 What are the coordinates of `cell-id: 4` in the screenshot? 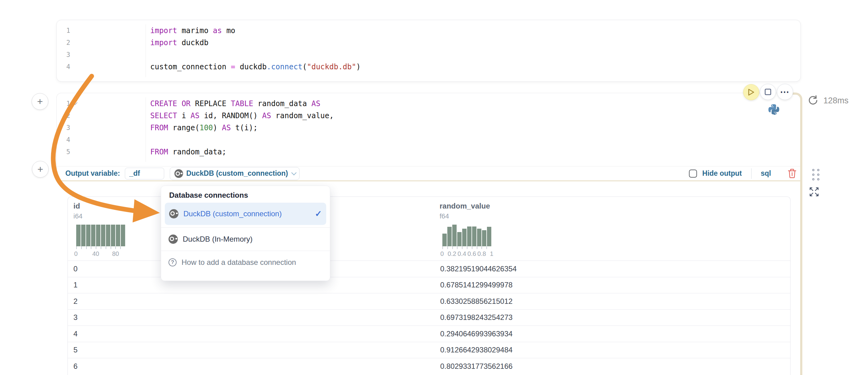 It's located at (251, 334).